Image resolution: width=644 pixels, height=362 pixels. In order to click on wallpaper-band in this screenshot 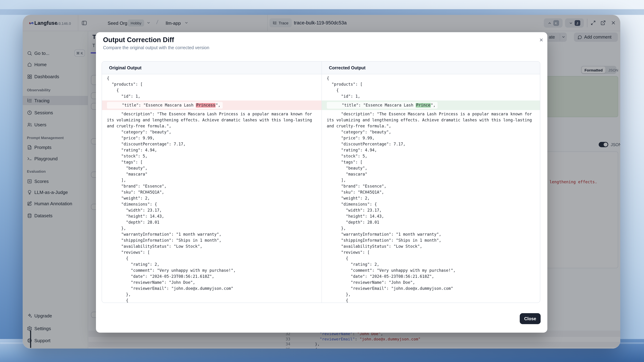, I will do `click(322, 12)`.